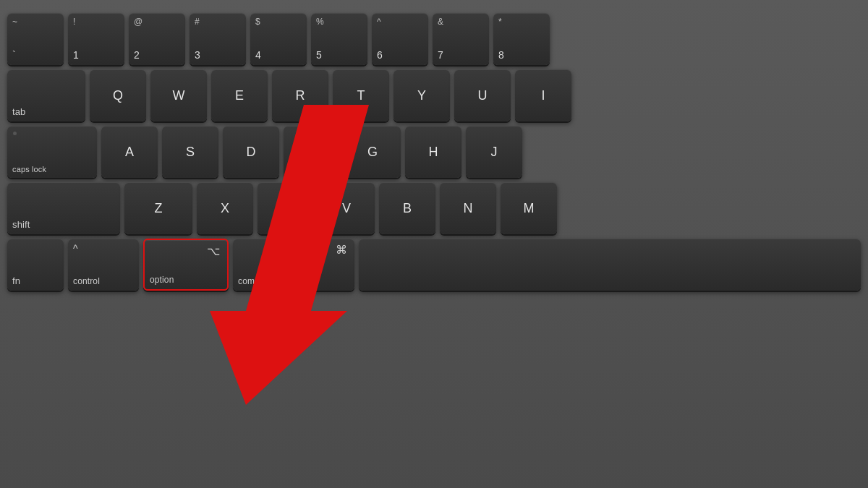  Describe the element at coordinates (186, 265) in the screenshot. I see `key-option: ⌥ option` at that location.